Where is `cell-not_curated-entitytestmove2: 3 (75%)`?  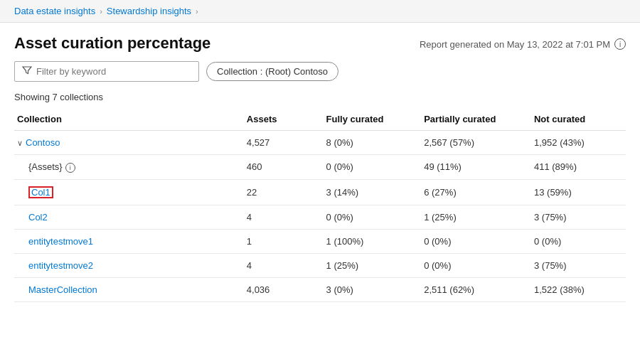 cell-not_curated-entitytestmove2: 3 (75%) is located at coordinates (580, 265).